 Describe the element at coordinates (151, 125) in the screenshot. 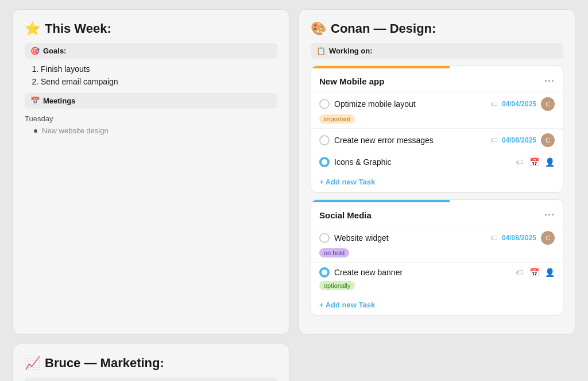

I see `meetings-section: Tuesday New website design` at that location.